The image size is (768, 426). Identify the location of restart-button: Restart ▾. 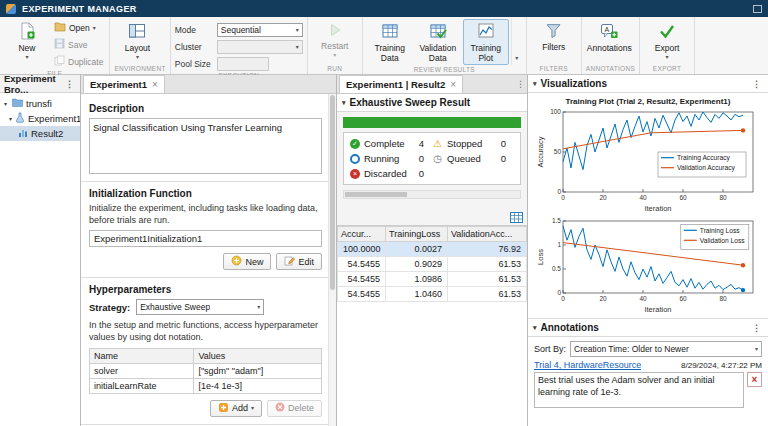
(335, 40).